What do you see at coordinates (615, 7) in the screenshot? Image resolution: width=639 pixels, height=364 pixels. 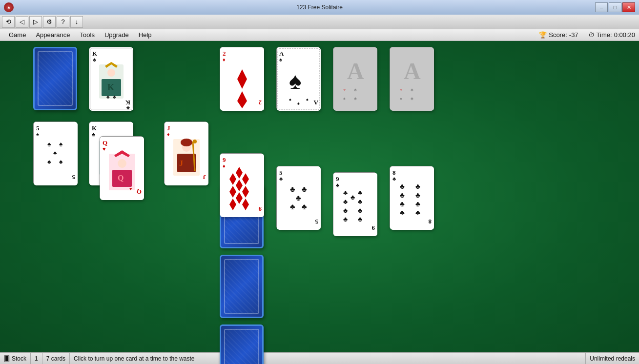 I see `window-controls: – □ ✕` at bounding box center [615, 7].